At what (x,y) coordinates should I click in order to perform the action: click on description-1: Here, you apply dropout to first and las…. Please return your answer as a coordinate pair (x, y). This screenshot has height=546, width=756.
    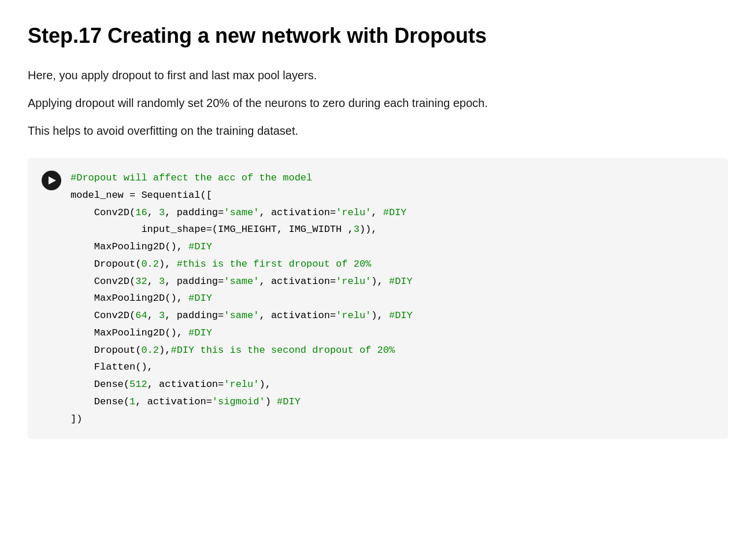
    Looking at the image, I should click on (378, 75).